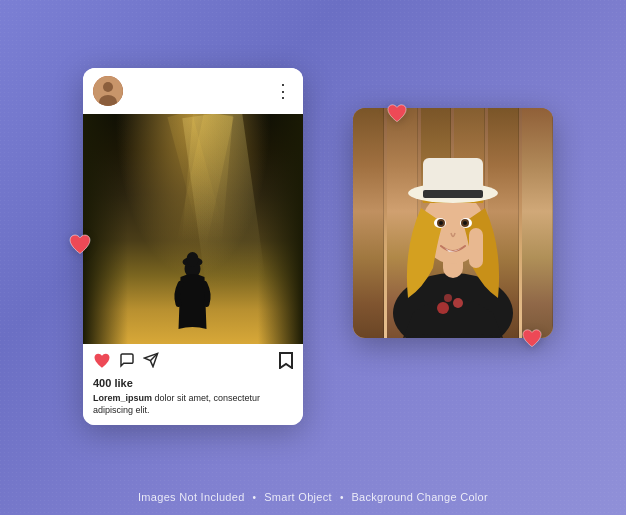  What do you see at coordinates (313, 497) in the screenshot?
I see `bottom-footer: Images Not Included • Smart Object • Bac…` at bounding box center [313, 497].